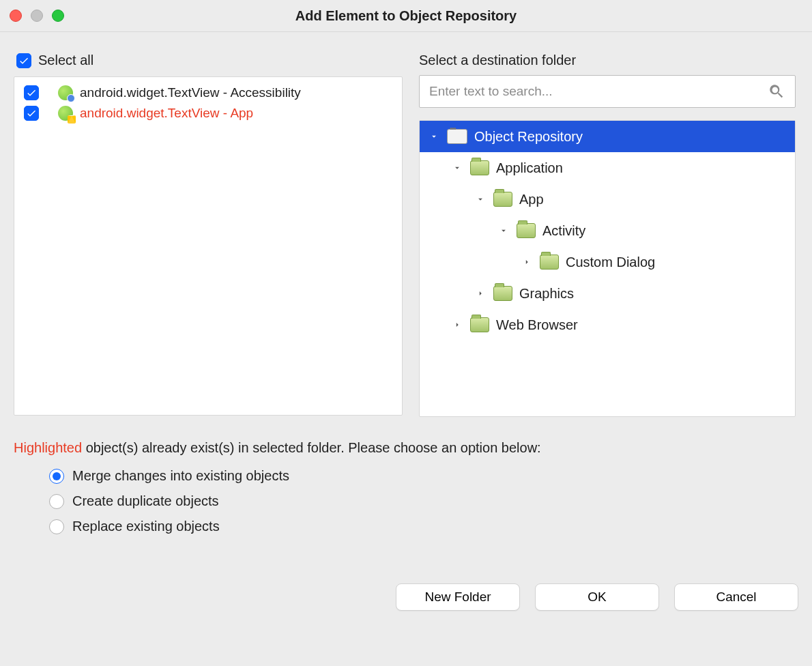  I want to click on radio-label: Merge changes into existing objects, so click(181, 476).